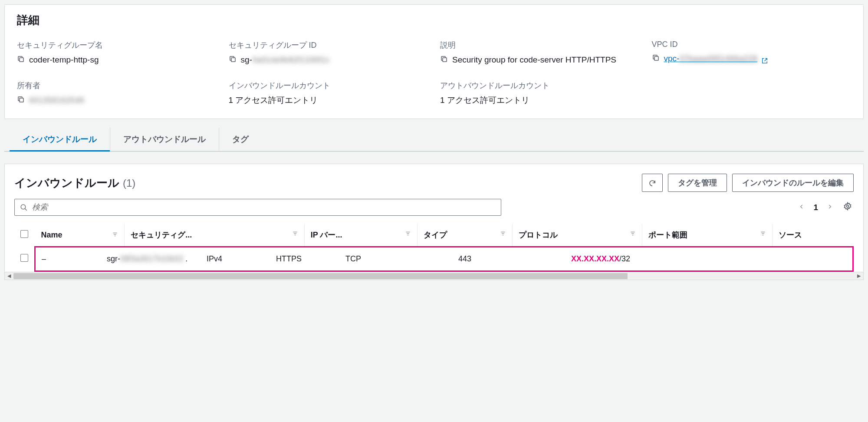 Image resolution: width=868 pixels, height=422 pixels. What do you see at coordinates (235, 259) in the screenshot?
I see `cell-ip-version: IPv4` at bounding box center [235, 259].